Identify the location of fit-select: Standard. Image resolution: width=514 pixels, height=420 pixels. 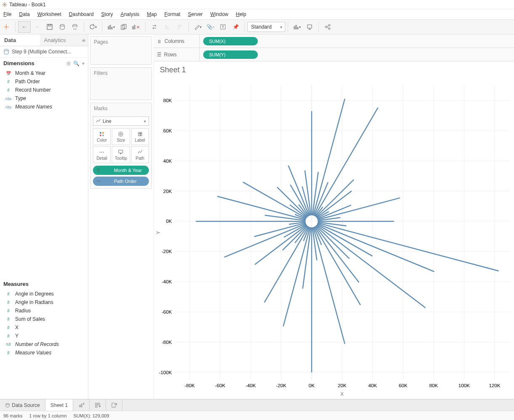
(266, 27).